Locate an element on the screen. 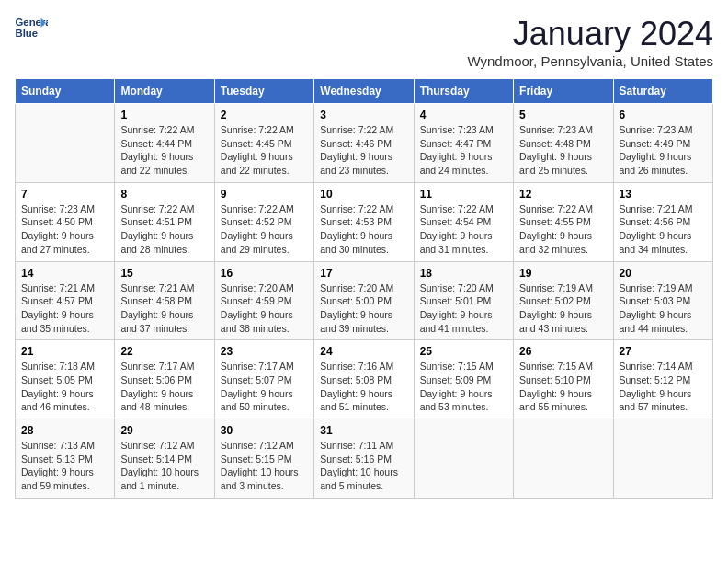 The width and height of the screenshot is (728, 563). day-detail: Sunrise: 7:20 AM Sunset: 5:00 PM Dayligh… is located at coordinates (357, 308).